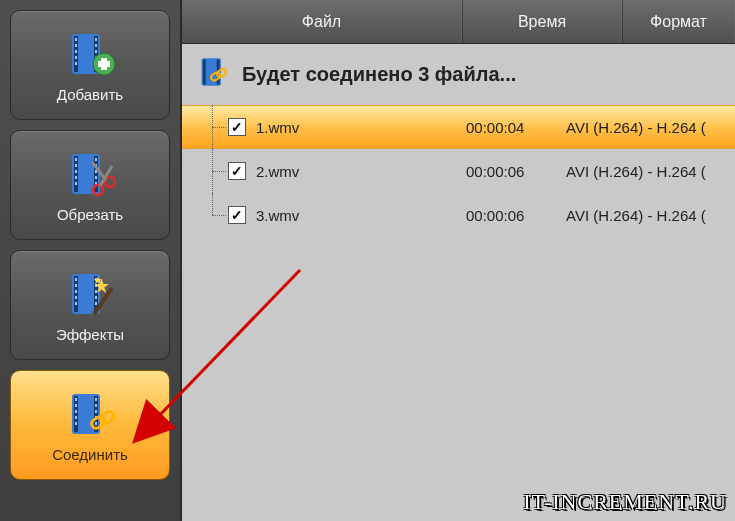 This screenshot has width=735, height=521. Describe the element at coordinates (90, 454) in the screenshot. I see `sidebar-item-label: Соединить` at that location.